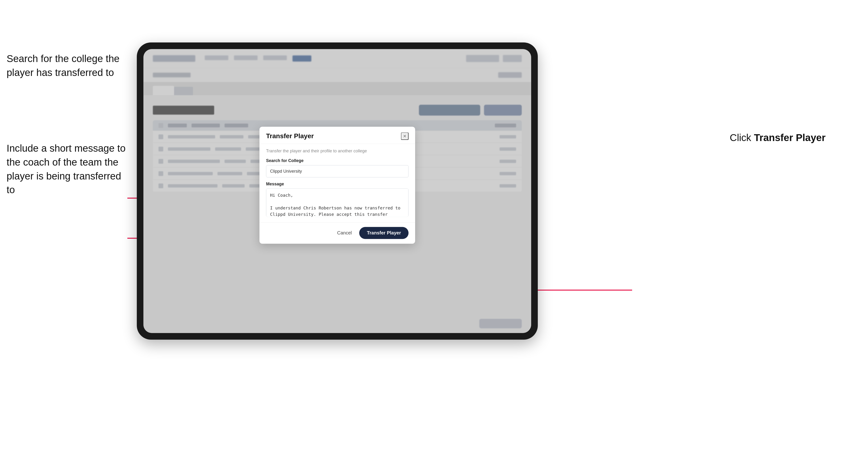 Image resolution: width=868 pixels, height=467 pixels. I want to click on annotation-right-prefix: Click, so click(742, 137).